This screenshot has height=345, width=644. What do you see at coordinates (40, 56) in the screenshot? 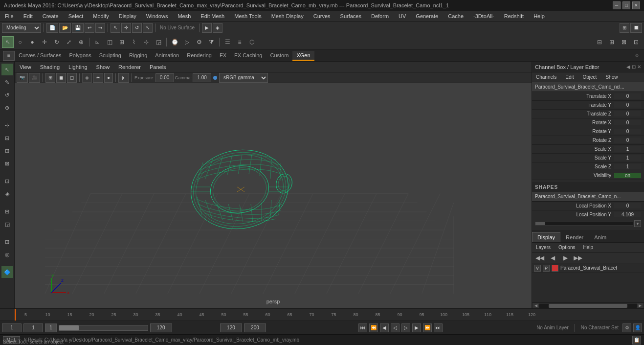
I see `tab-curves-surfaces: Curves / Surfaces` at bounding box center [40, 56].